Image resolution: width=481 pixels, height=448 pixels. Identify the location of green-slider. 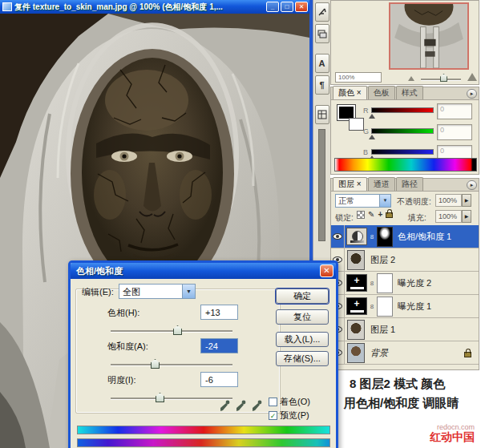
(402, 131).